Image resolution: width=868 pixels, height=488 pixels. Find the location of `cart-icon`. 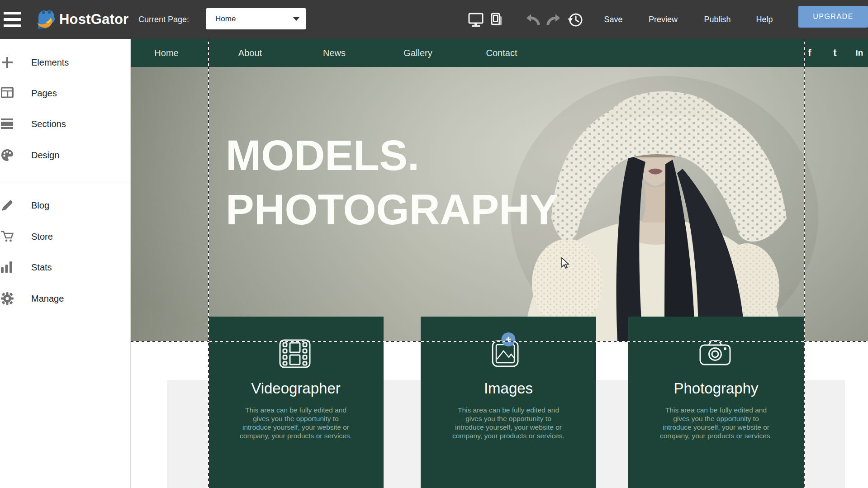

cart-icon is located at coordinates (8, 237).